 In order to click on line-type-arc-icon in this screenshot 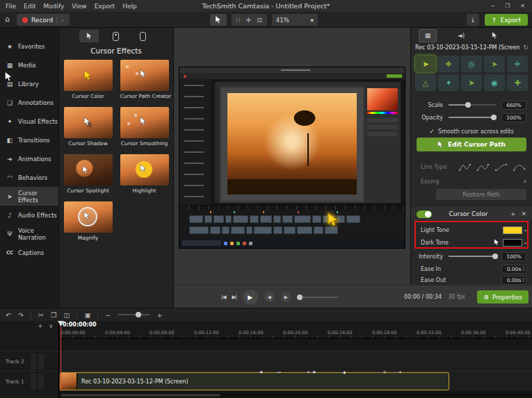, I will do `click(519, 167)`.